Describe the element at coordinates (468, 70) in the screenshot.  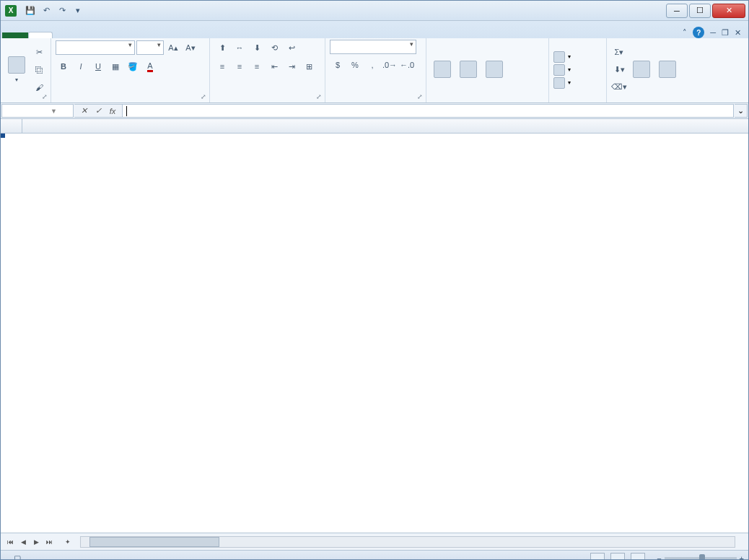
I see `format-table-button` at that location.